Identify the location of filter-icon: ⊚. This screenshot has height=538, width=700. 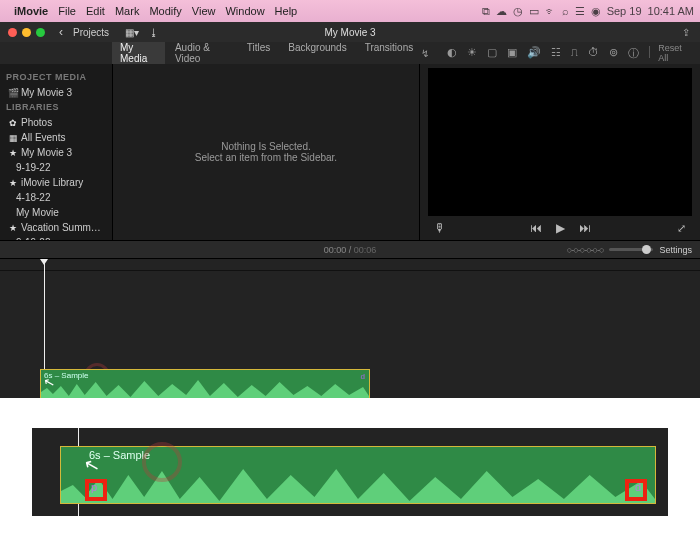
(614, 54).